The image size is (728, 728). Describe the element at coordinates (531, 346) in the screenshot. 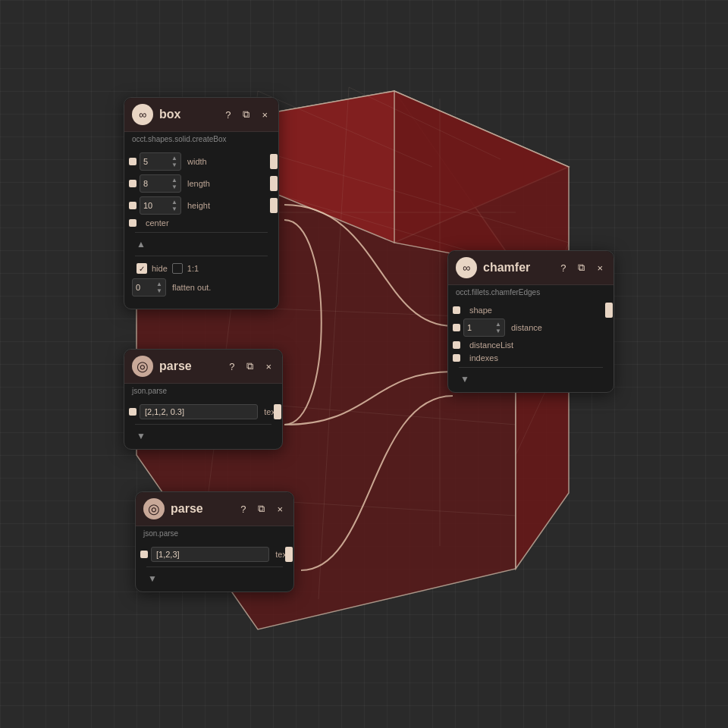

I see `chamfer-body: shape 1 ▲▼ distance distanceList indexes…` at that location.